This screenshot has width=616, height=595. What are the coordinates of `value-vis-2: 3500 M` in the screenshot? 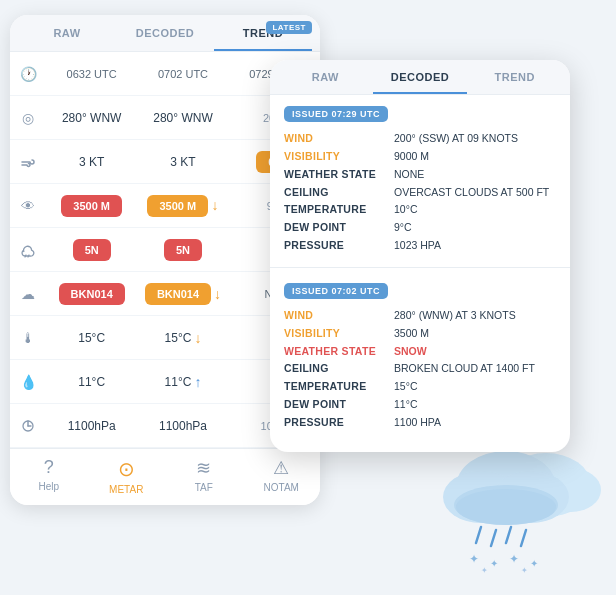 It's located at (412, 334).